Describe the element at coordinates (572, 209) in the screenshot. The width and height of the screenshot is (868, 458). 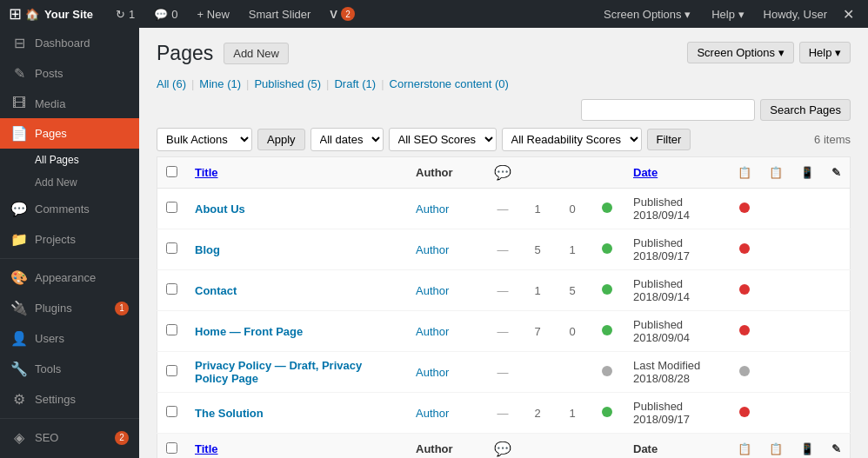
I see `row-col6: 0` at that location.